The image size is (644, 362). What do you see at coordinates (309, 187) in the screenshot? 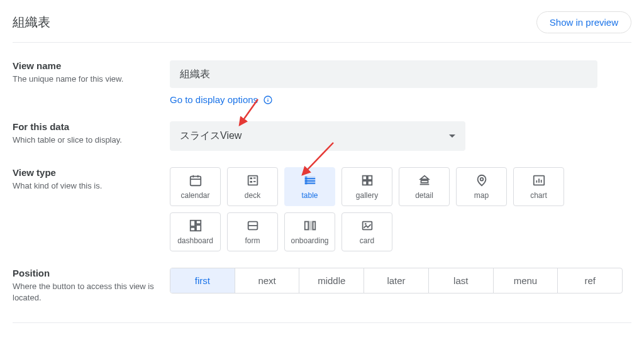
I see `view-type-table: table` at bounding box center [309, 187].